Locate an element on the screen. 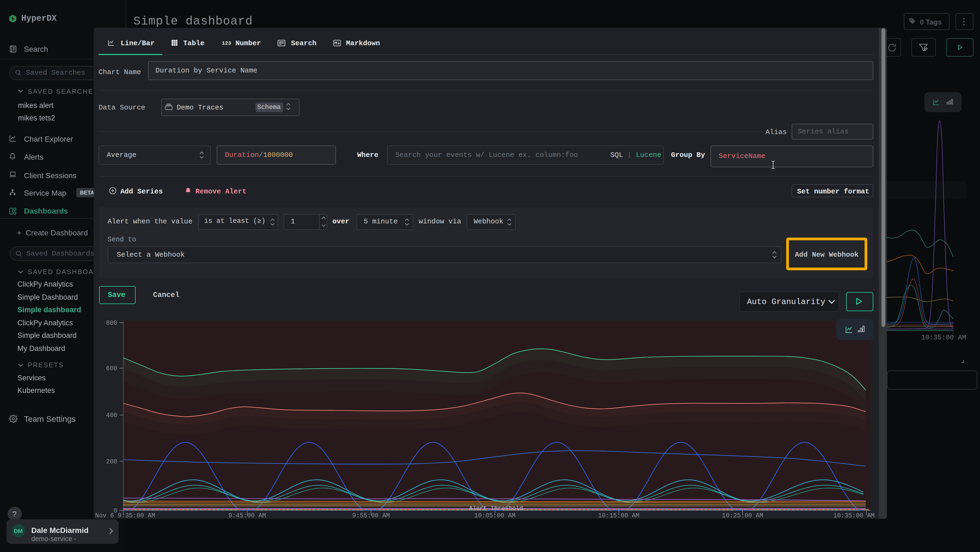 The height and width of the screenshot is (552, 980). svg-text: 10:25:00 AM is located at coordinates (743, 516).